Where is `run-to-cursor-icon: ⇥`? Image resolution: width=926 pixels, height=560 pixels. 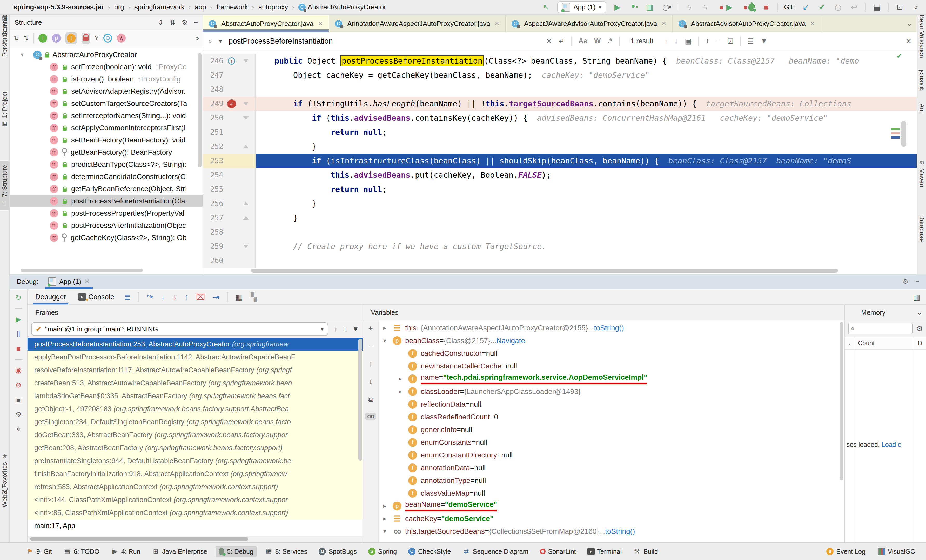 run-to-cursor-icon: ⇥ is located at coordinates (216, 297).